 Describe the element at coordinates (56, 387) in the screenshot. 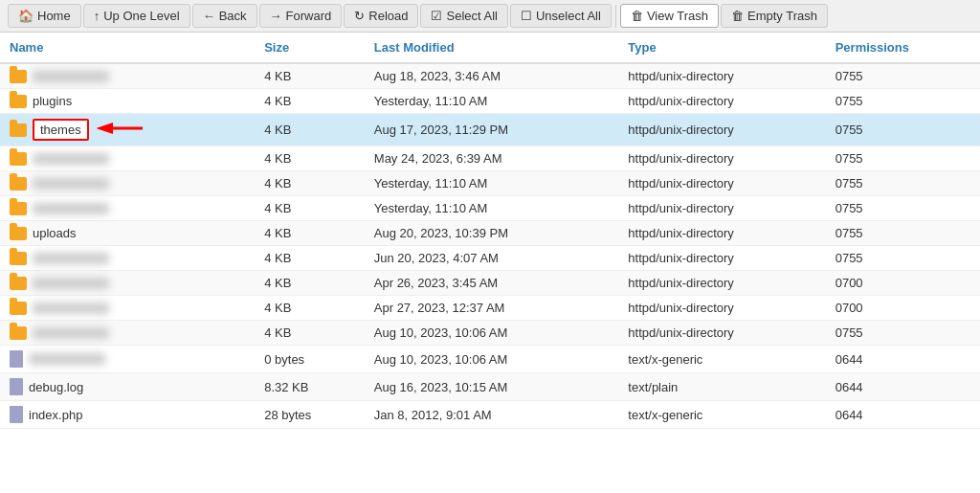

I see `file-name: debug.log` at that location.